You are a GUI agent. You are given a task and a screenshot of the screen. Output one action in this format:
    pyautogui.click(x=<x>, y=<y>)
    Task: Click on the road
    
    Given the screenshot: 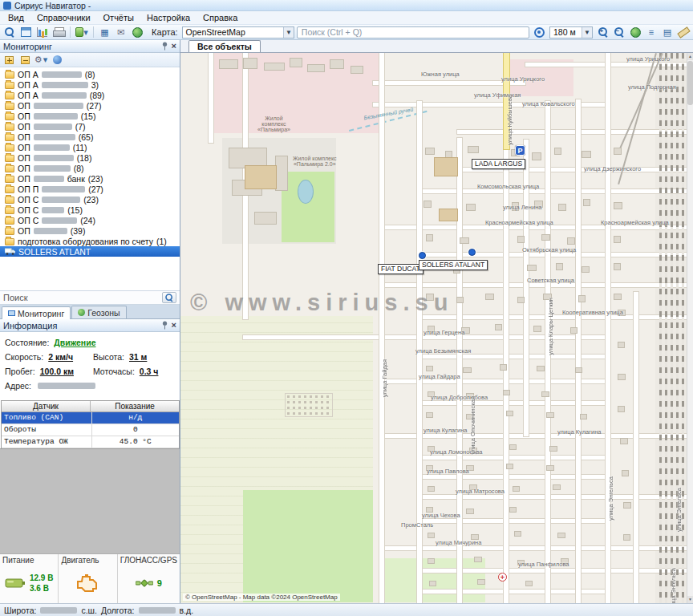 What is the action you would take?
    pyautogui.click(x=506, y=374)
    